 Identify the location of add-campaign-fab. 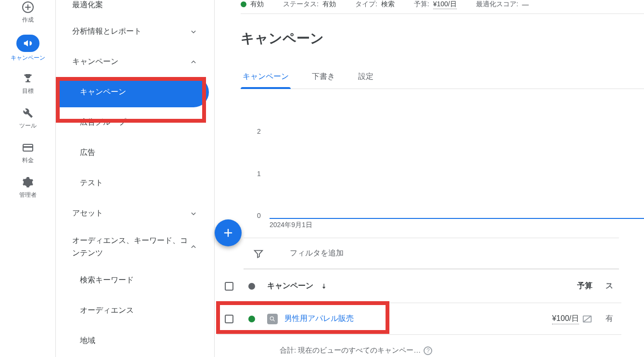
(228, 233).